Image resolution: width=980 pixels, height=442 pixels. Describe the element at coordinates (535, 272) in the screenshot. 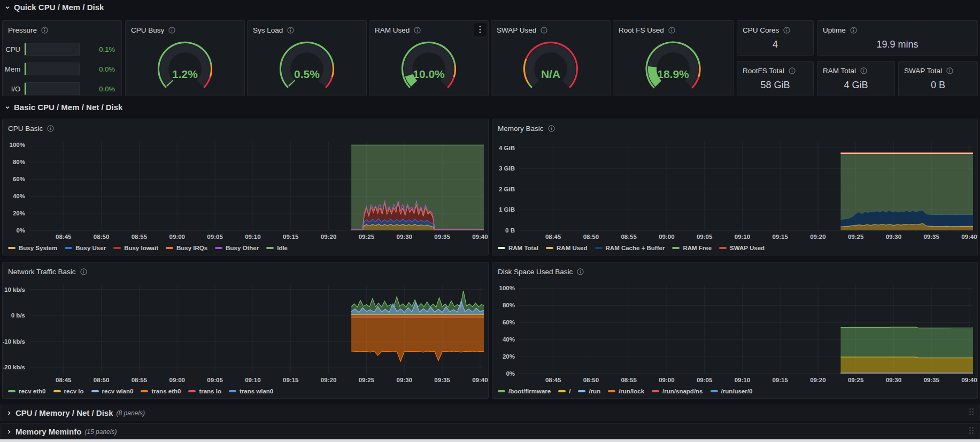

I see `panel-title: Disk Space Used Basic` at that location.